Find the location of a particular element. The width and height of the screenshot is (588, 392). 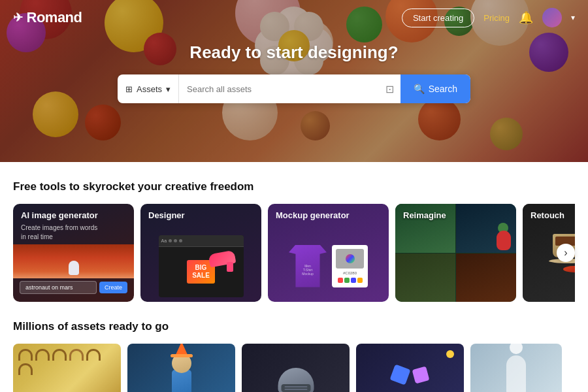

search-bar: ⊞ Assets ▾ ⊡ 🔍 Search is located at coordinates (294, 89).